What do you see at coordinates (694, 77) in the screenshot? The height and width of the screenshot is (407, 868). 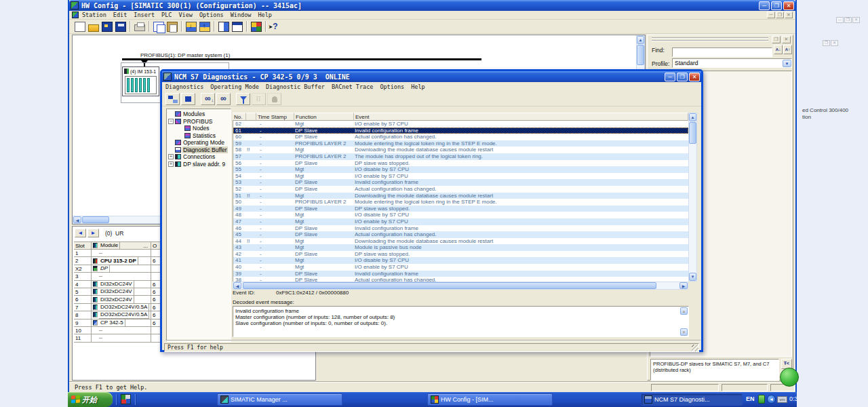 I see `close-button: ✕` at bounding box center [694, 77].